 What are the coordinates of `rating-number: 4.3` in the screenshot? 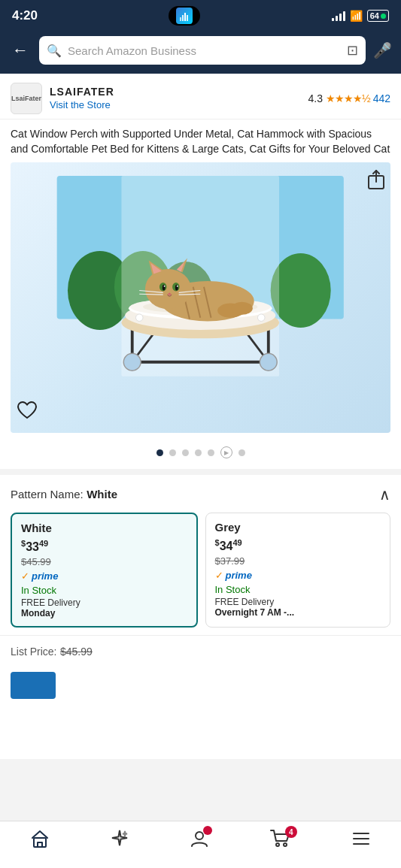 It's located at (314, 98).